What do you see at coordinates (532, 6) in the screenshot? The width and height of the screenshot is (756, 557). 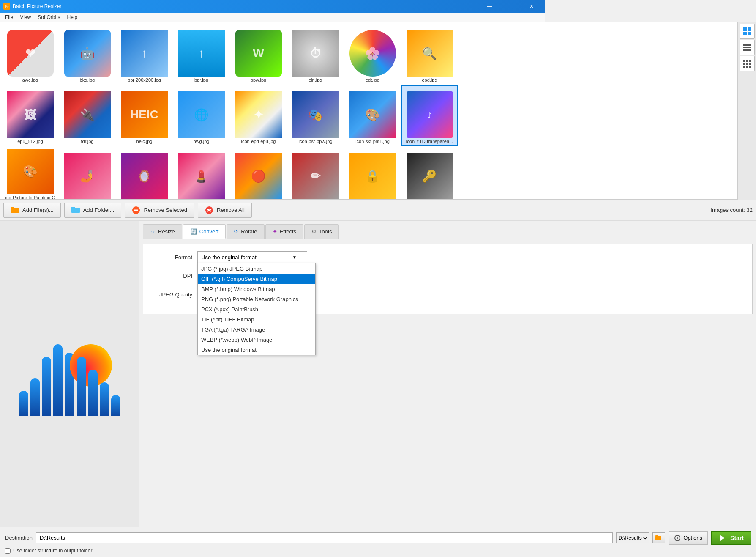 I see `close-button: ✕` at bounding box center [532, 6].